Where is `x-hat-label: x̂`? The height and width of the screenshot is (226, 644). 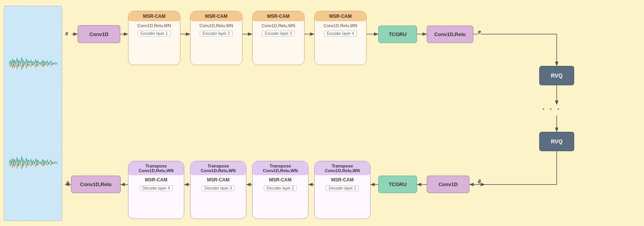 x-hat-label: x̂ is located at coordinates (67, 183).